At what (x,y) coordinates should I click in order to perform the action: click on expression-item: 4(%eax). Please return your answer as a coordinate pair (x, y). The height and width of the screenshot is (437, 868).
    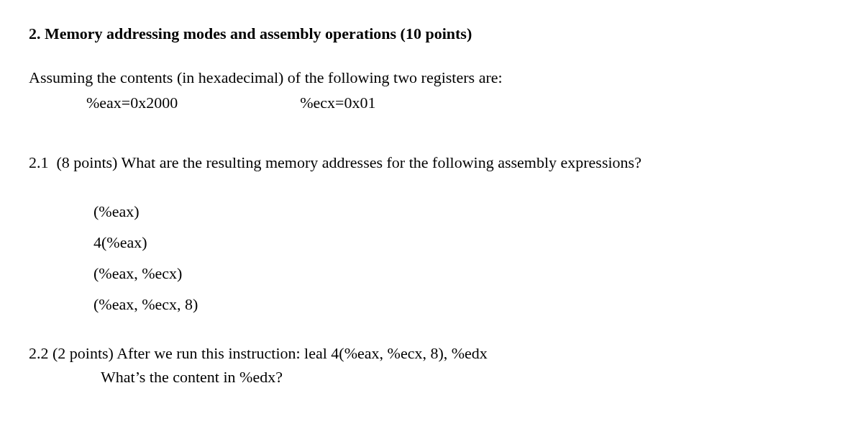
    Looking at the image, I should click on (466, 242).